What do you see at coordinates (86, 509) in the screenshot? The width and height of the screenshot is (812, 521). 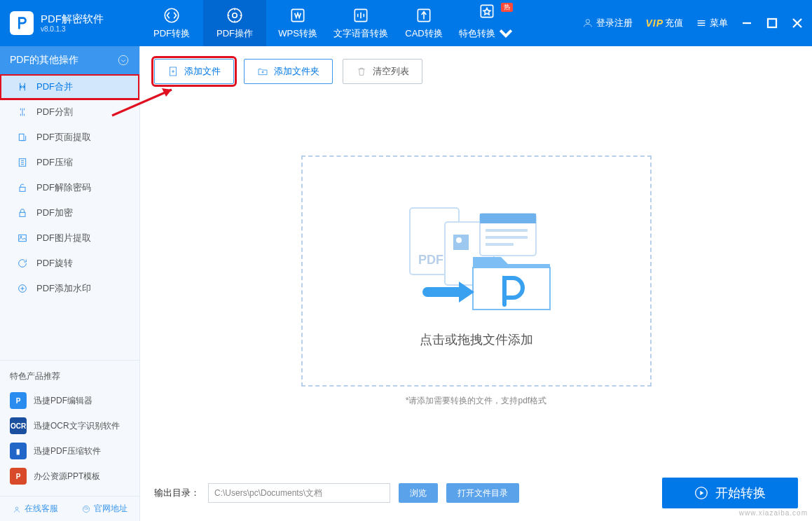 I see `ie-icon` at bounding box center [86, 509].